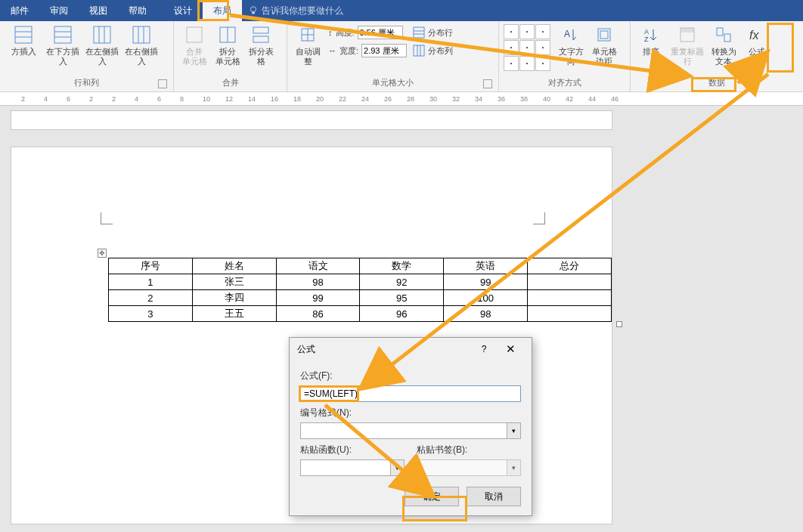  What do you see at coordinates (724, 45) in the screenshot?
I see `convert-text-button: 转换为文本` at bounding box center [724, 45].